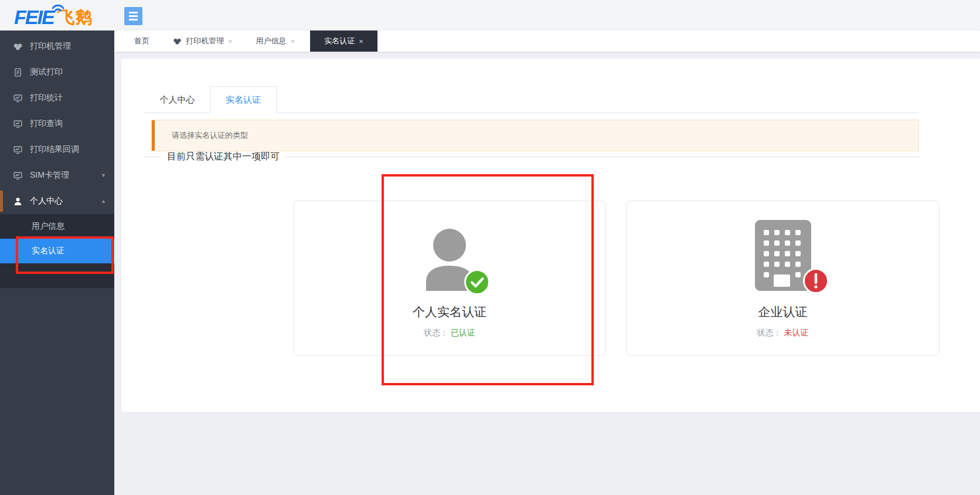 This screenshot has width=980, height=495. What do you see at coordinates (178, 100) in the screenshot?
I see `content-tab-label: 个人中心` at bounding box center [178, 100].